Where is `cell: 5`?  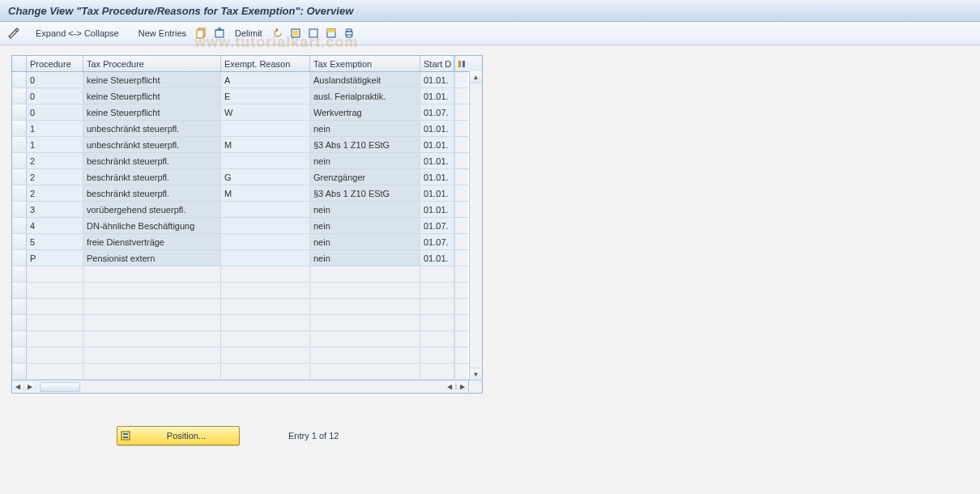 cell: 5 is located at coordinates (55, 241).